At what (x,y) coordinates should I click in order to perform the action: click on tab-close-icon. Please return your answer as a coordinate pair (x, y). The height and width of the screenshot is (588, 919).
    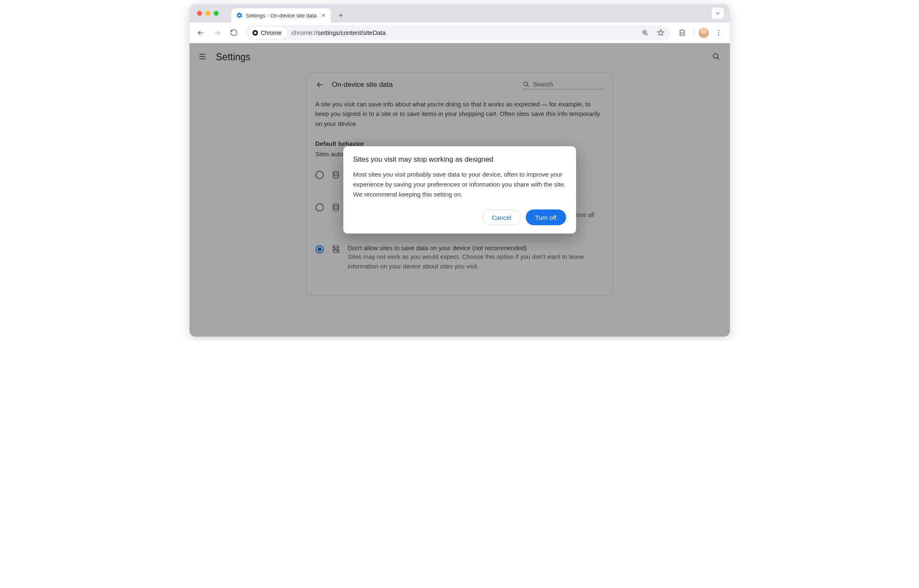
    Looking at the image, I should click on (323, 15).